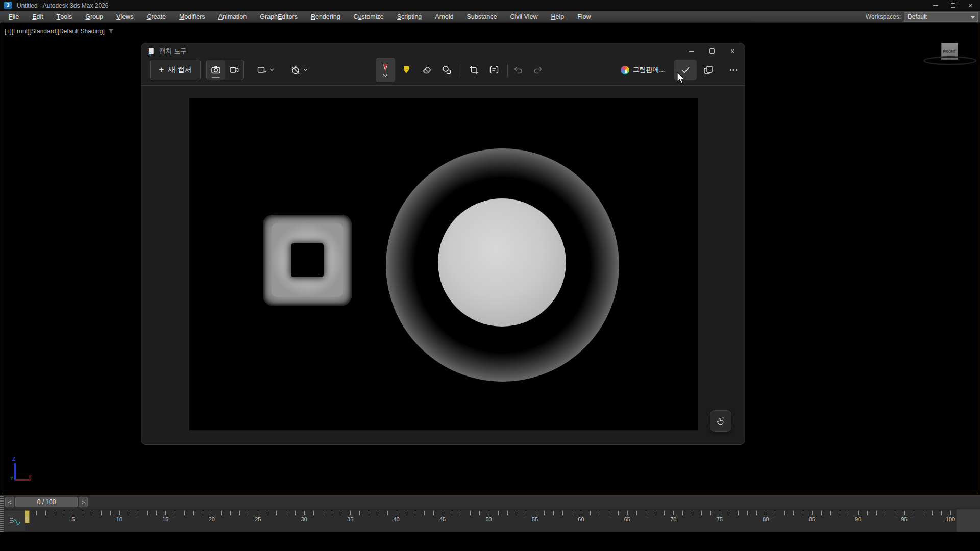 Image resolution: width=980 pixels, height=551 pixels. What do you see at coordinates (649, 70) in the screenshot?
I see `edit-in-paint-label: 그림판에...` at bounding box center [649, 70].